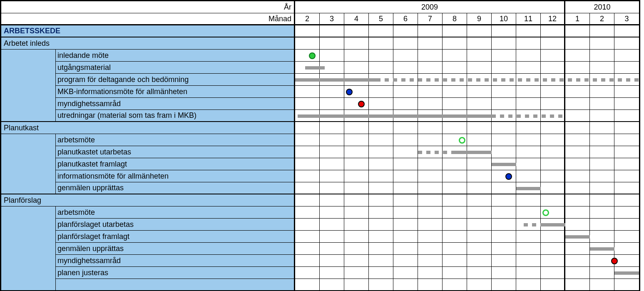 The width and height of the screenshot is (644, 291). What do you see at coordinates (148, 285) in the screenshot?
I see `task-row` at bounding box center [148, 285].